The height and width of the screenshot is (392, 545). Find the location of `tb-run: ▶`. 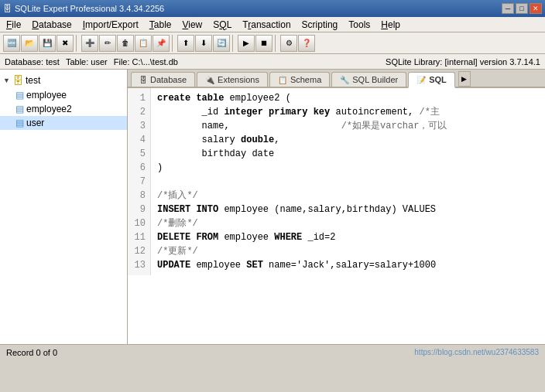

tb-run: ▶ is located at coordinates (246, 43).